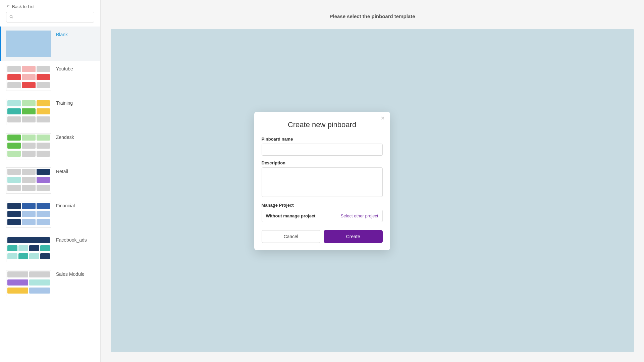 This screenshot has height=362, width=644. Describe the element at coordinates (54, 17) in the screenshot. I see `search-input` at that location.